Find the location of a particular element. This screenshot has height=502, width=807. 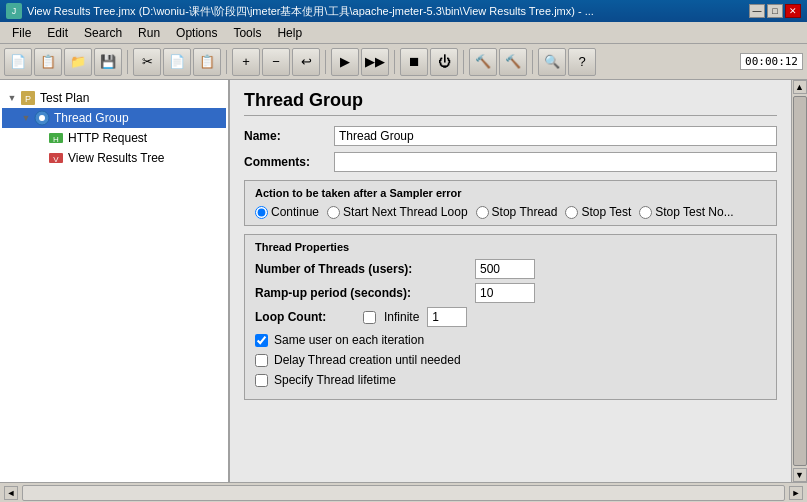

ramp-up-row: Ramp-up period (seconds): is located at coordinates (510, 293).